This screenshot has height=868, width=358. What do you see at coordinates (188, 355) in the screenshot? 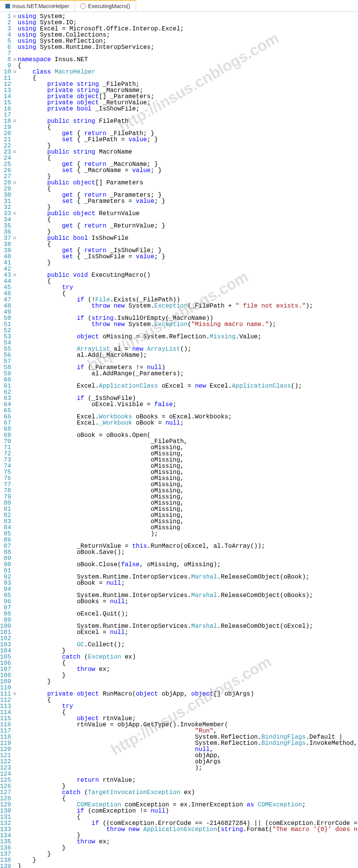
I see `code-line: al.Add(_MacroName);` at bounding box center [188, 355].